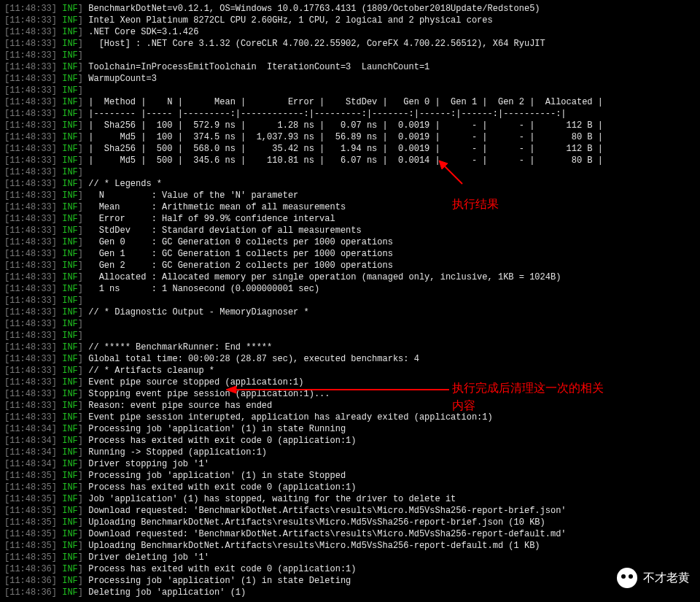  What do you see at coordinates (350, 581) in the screenshot?
I see `log-line: [11:48:36] INF] Processing job 'applicat…` at bounding box center [350, 581].